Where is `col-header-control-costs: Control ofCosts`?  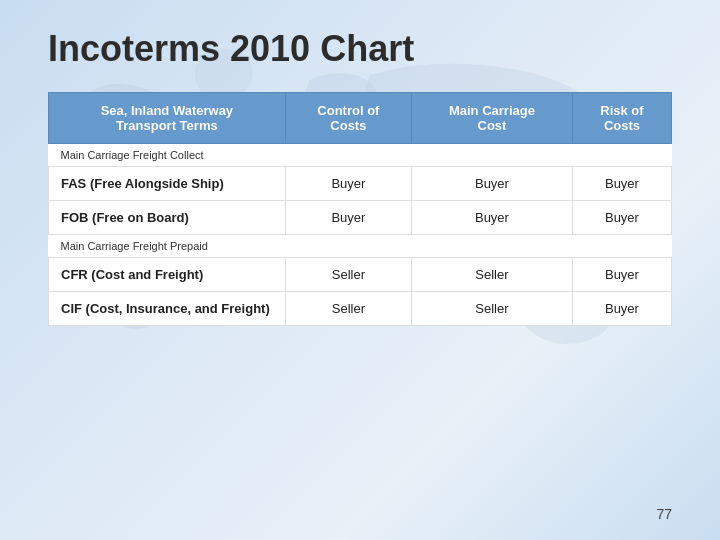 col-header-control-costs: Control ofCosts is located at coordinates (348, 118).